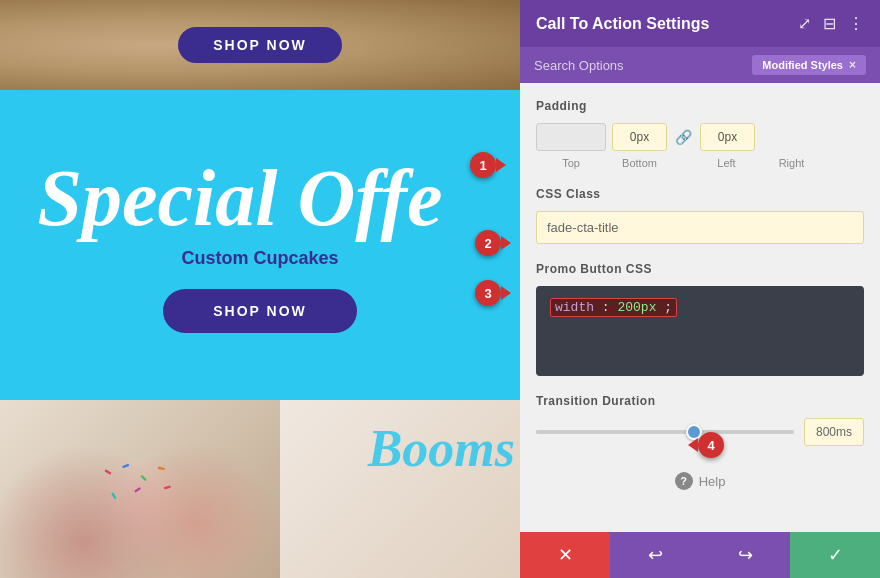 Image resolution: width=880 pixels, height=578 pixels. Describe the element at coordinates (700, 216) in the screenshot. I see `css-class-section: CSS Class` at that location.